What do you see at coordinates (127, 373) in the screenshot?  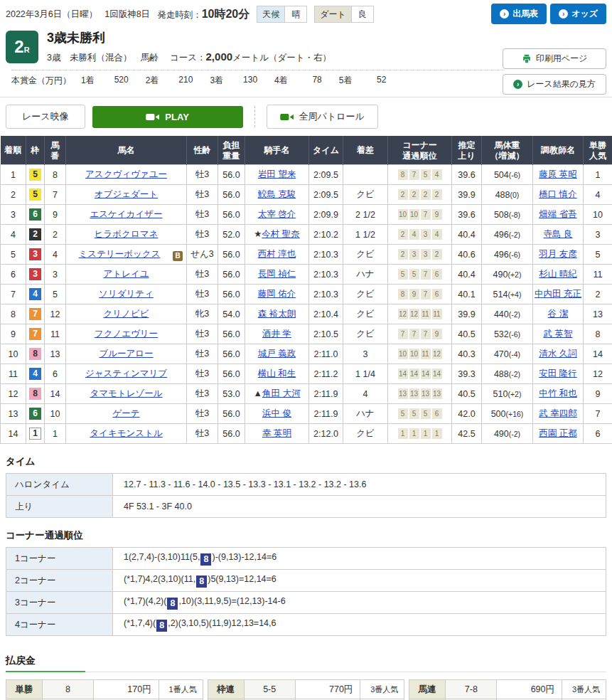 I see `horse-name-link: ジャスティンマリブ` at bounding box center [127, 373].